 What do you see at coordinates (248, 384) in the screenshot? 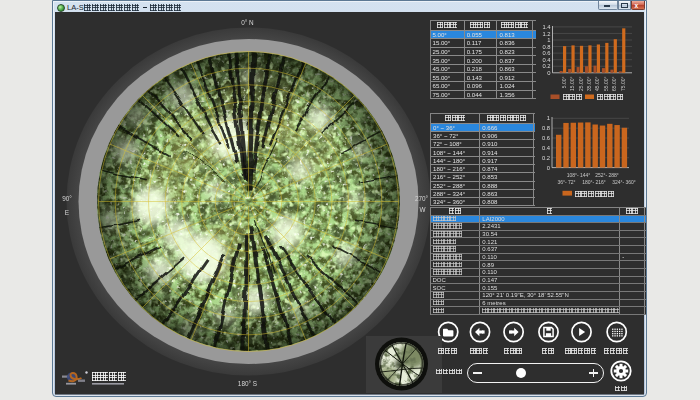
I see `svg-text: 180° S` at bounding box center [248, 384].